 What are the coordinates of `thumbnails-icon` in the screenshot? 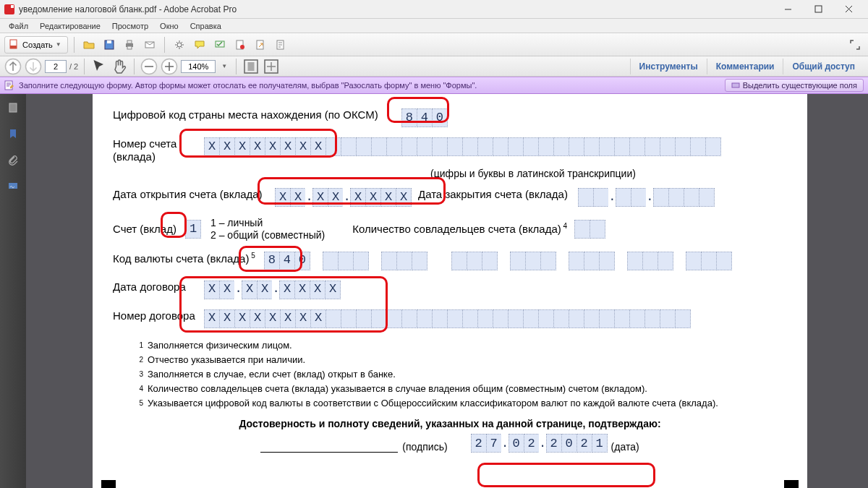 It's located at (13, 108).